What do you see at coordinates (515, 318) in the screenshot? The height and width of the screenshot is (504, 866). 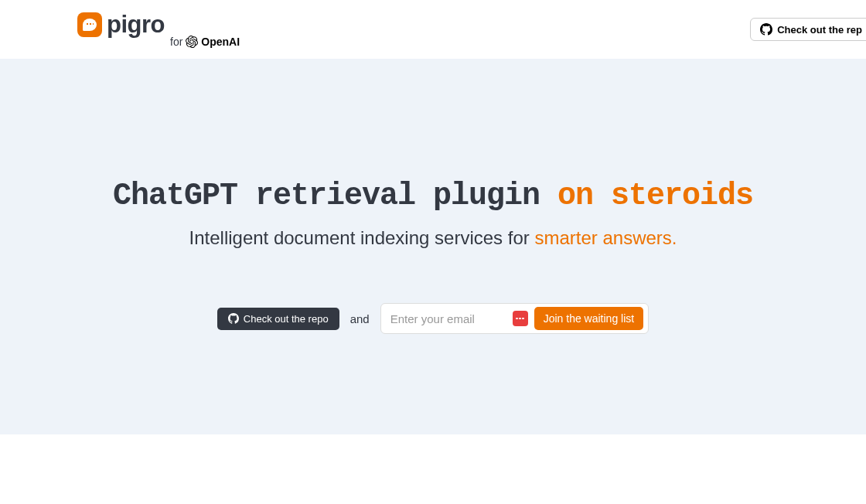 I see `email-form: Join the waiting list` at bounding box center [515, 318].